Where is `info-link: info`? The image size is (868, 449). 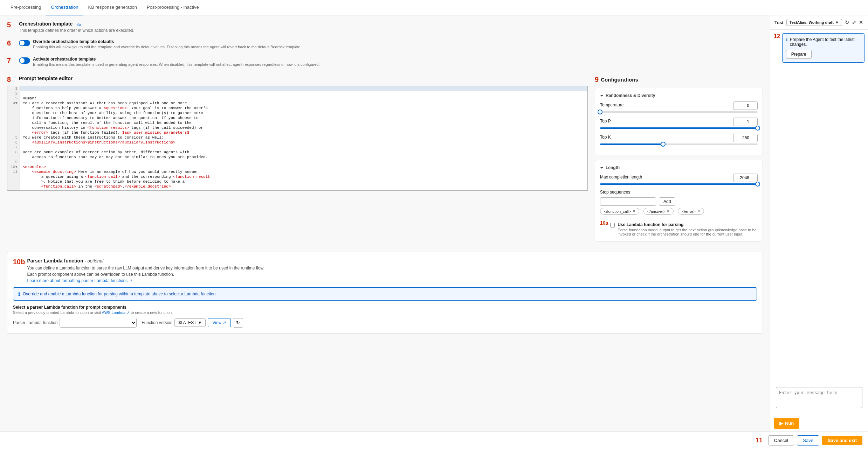 info-link: info is located at coordinates (78, 24).